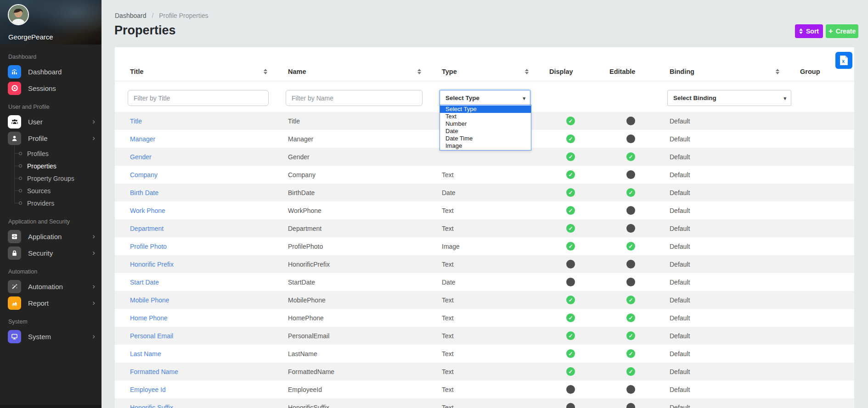  Describe the element at coordinates (51, 122) in the screenshot. I see `sidebar-item-user: User` at that location.